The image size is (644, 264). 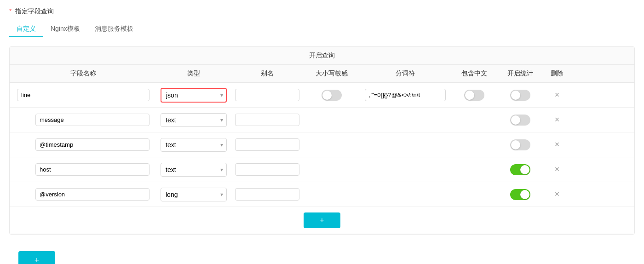 I want to click on tokenizer-input, so click(x=405, y=95).